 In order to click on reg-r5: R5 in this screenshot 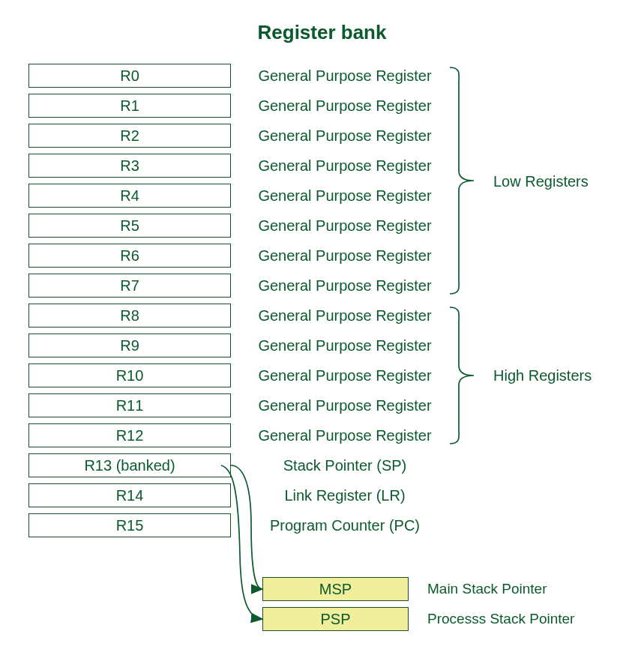, I will do `click(130, 226)`.